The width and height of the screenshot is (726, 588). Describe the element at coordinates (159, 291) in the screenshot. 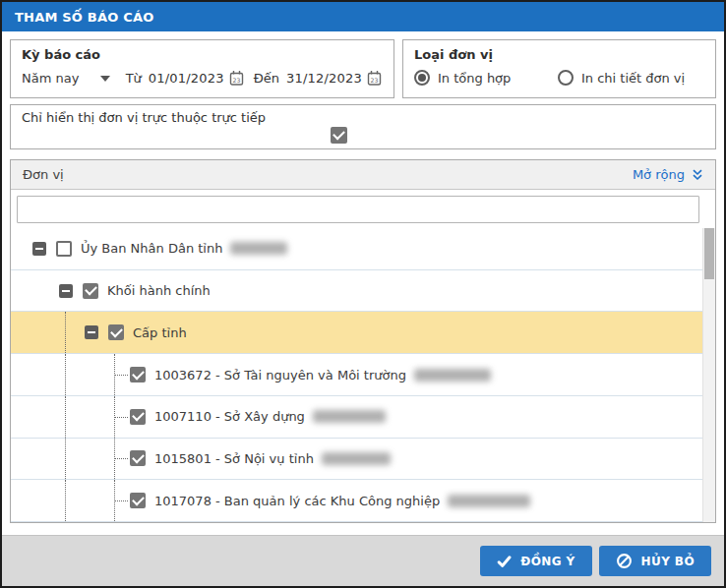

I see `node-label: Khối hành chính` at that location.